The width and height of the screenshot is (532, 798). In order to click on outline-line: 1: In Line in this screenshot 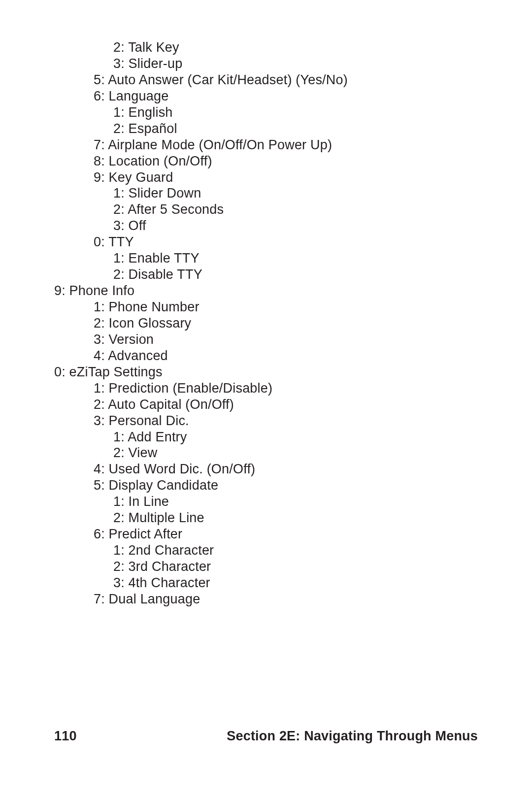, I will do `click(296, 501)`.